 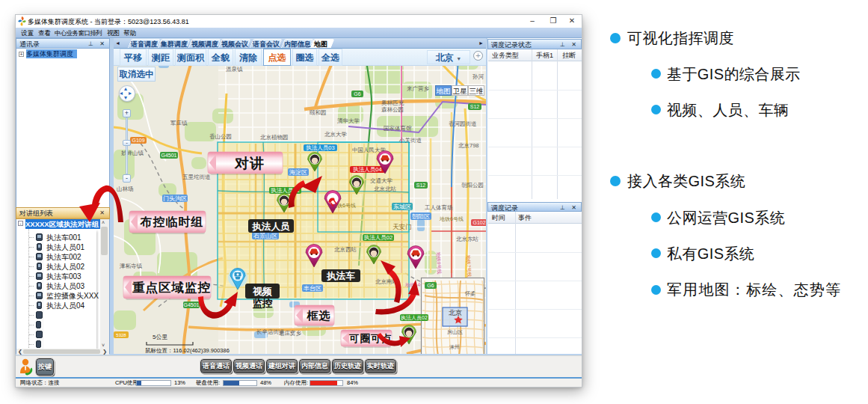 What do you see at coordinates (469, 145) in the screenshot?
I see `svg-text: 北京798` at bounding box center [469, 145].